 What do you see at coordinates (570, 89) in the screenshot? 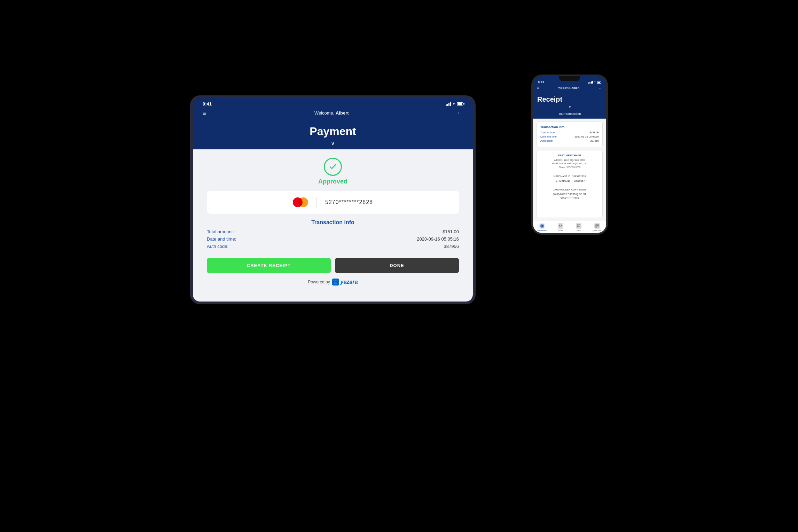
I see `phone-nav: ≡ Welcome, Albert ←` at bounding box center [570, 89].